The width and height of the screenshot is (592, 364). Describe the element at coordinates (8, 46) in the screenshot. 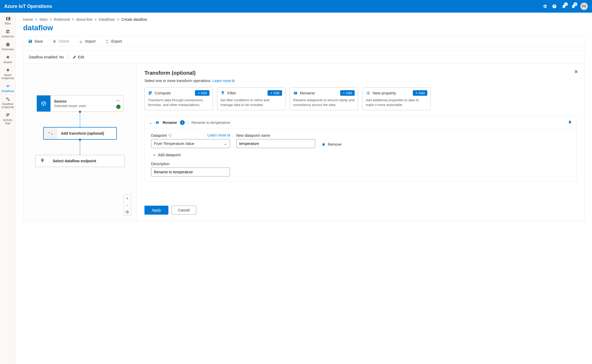

I see `nav-overview: Overview` at that location.